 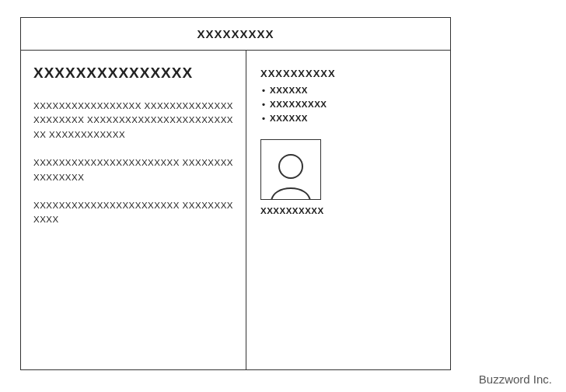 I want to click on sidebar-list: XXXXXX XXXXXXXXX XXXXXX, so click(x=348, y=104).